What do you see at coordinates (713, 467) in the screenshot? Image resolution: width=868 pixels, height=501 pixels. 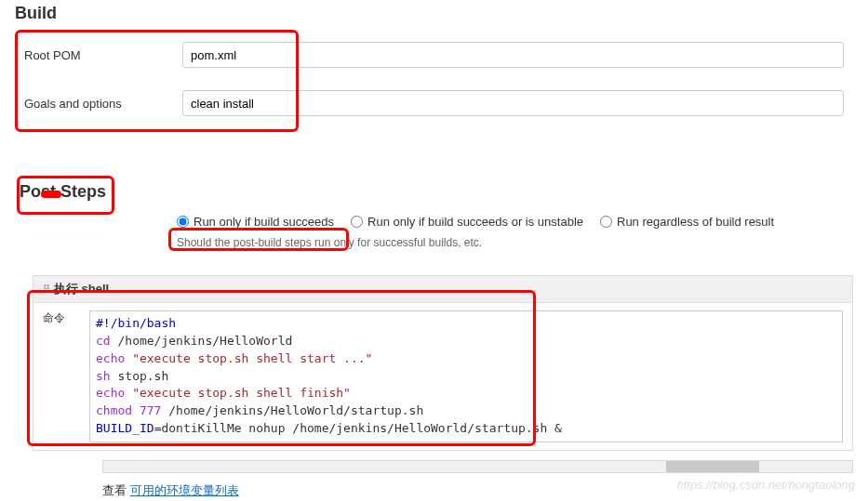 I see `scrollbar-thumb` at bounding box center [713, 467].